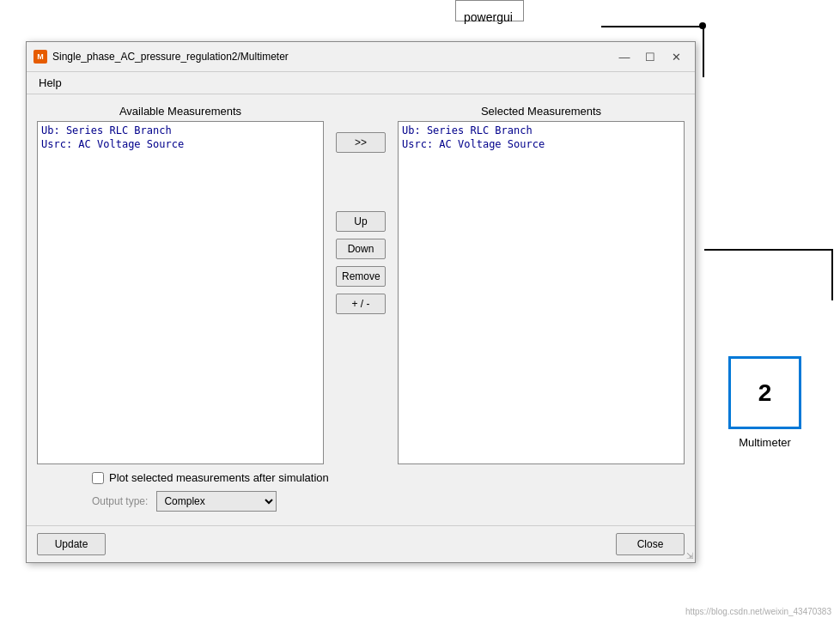 The width and height of the screenshot is (840, 618). Describe the element at coordinates (120, 501) in the screenshot. I see `output-type-label: Output type:` at that location.